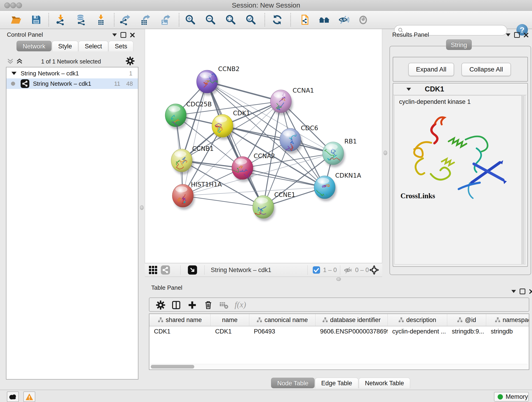 This screenshot has width=532, height=402. What do you see at coordinates (282, 320) in the screenshot?
I see `column-header-canonical-name: canonical name` at bounding box center [282, 320].